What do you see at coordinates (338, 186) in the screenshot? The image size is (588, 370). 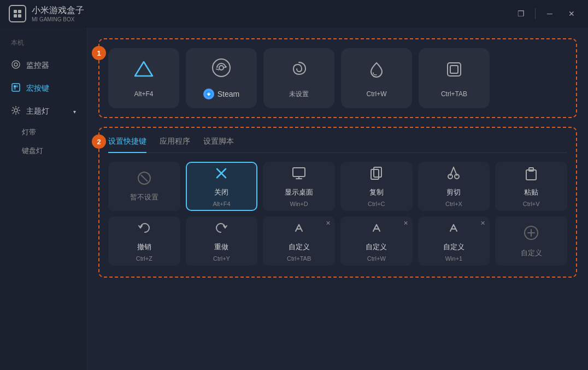 I see `shortcut-grid-row1: 暂不设置 关闭 Alt+F4` at bounding box center [338, 186].